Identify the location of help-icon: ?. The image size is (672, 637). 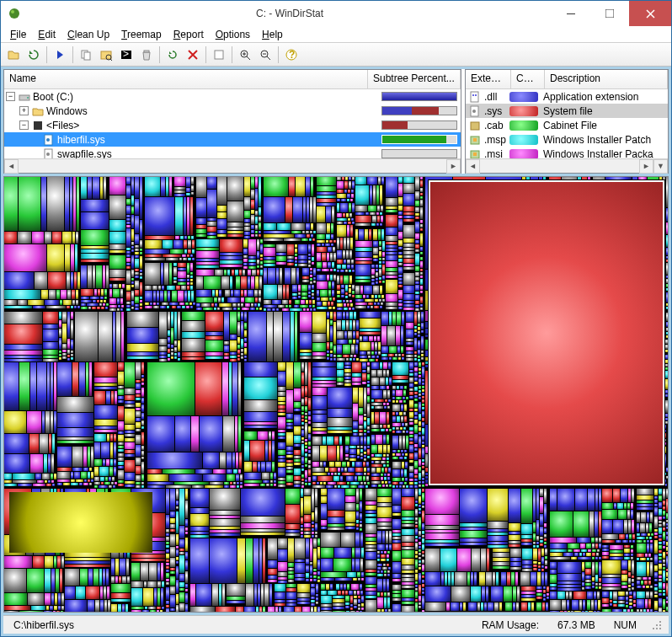
(291, 55).